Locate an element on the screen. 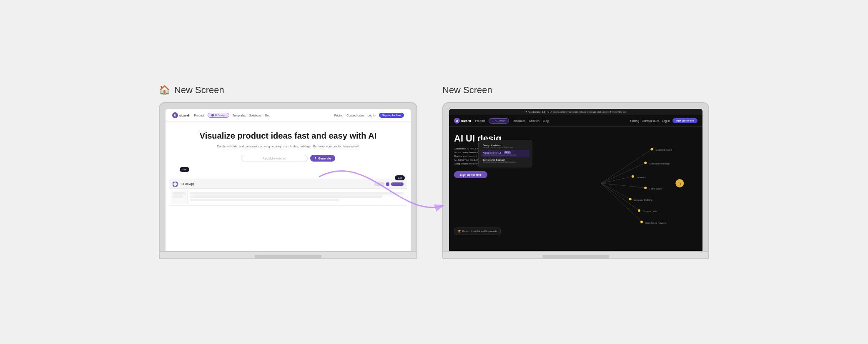  screen1-nav-solutions: Solutions is located at coordinates (255, 115).